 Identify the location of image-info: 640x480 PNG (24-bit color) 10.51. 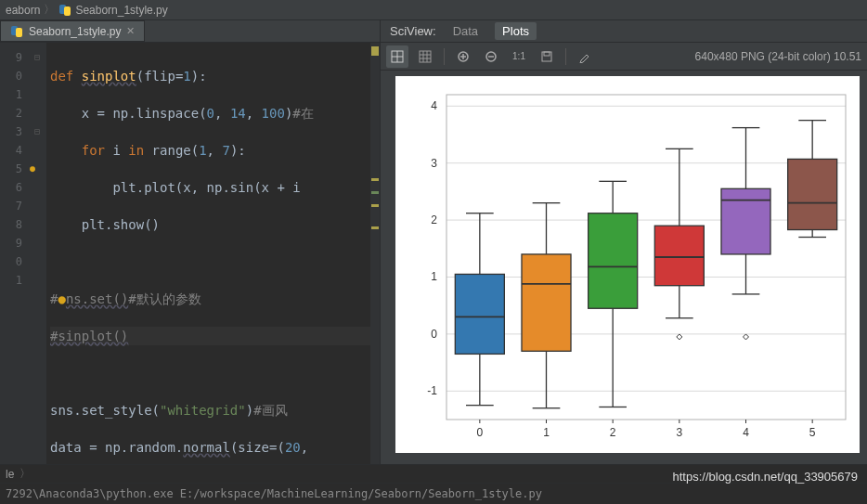
(778, 57).